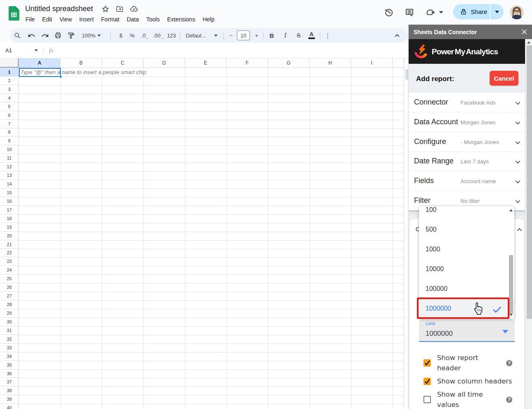 The width and height of the screenshot is (532, 409). Describe the element at coordinates (31, 35) in the screenshot. I see `undo-icon` at that location.